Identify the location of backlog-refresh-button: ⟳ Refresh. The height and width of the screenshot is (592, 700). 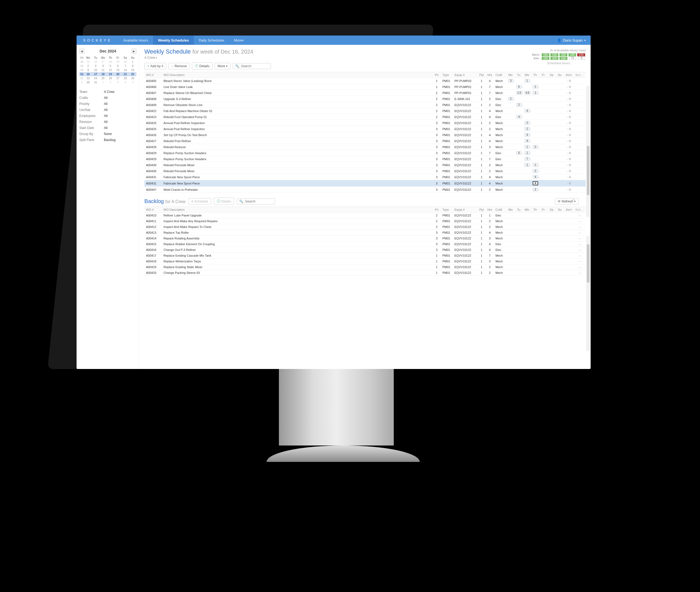
(567, 201).